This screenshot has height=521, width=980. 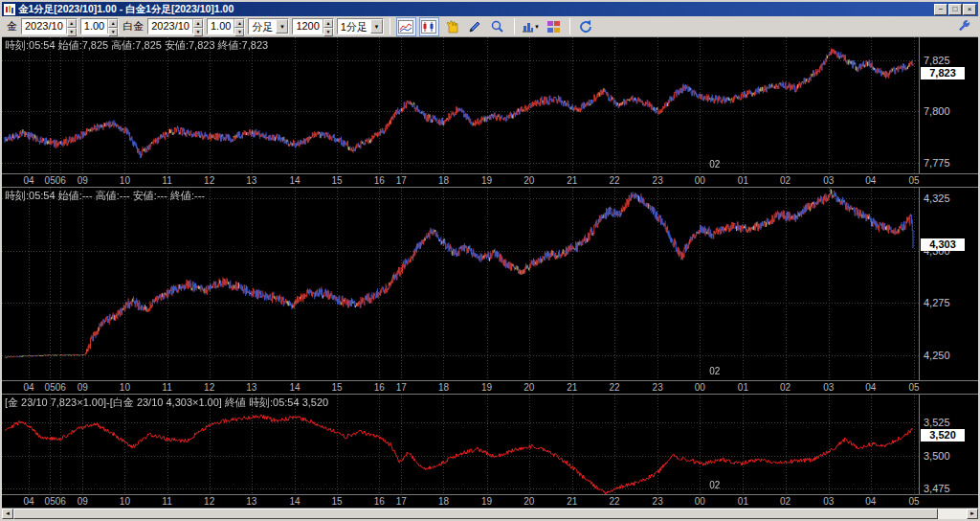 I want to click on gold-month-spinner: ▲▼, so click(x=71, y=27).